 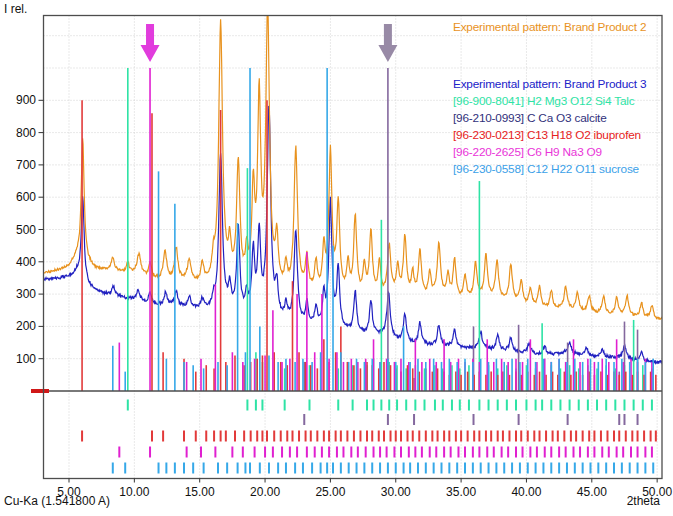 I want to click on legend-entry-phase-sodium-salt: [96-220-2625] C6 H9 Na3 O9, so click(x=558, y=152).